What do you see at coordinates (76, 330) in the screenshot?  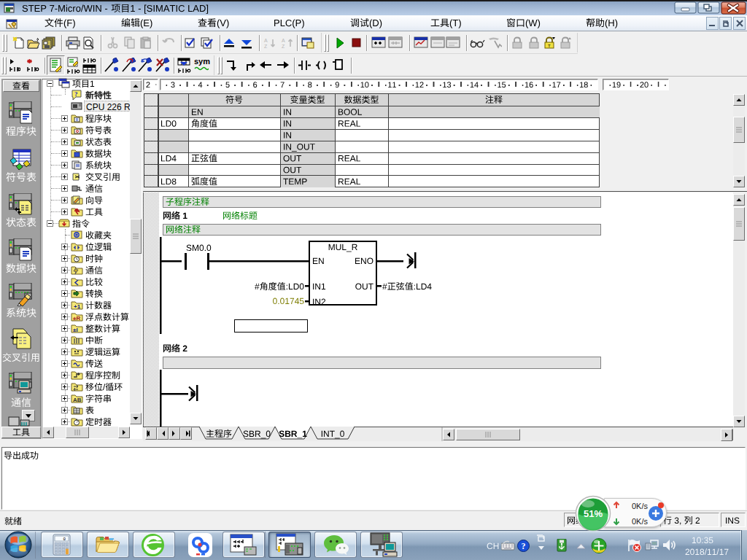 I see `svg-text: ±I` at bounding box center [76, 330].